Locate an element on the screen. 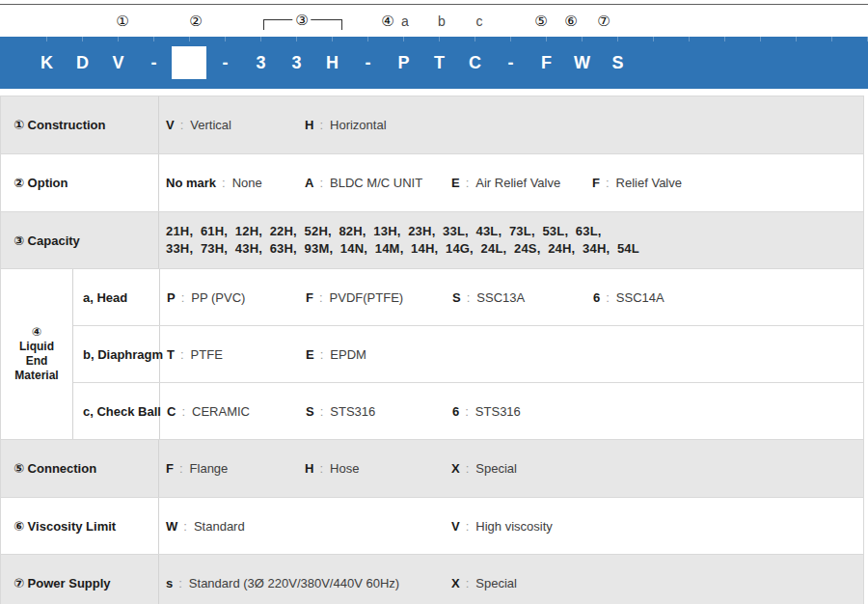 Image resolution: width=868 pixels, height=604 pixels. model-code-char: 3 is located at coordinates (297, 64).